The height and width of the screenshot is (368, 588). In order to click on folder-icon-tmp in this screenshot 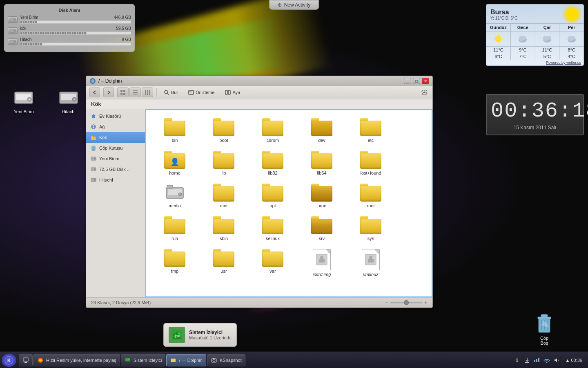, I will do `click(175, 258)`.